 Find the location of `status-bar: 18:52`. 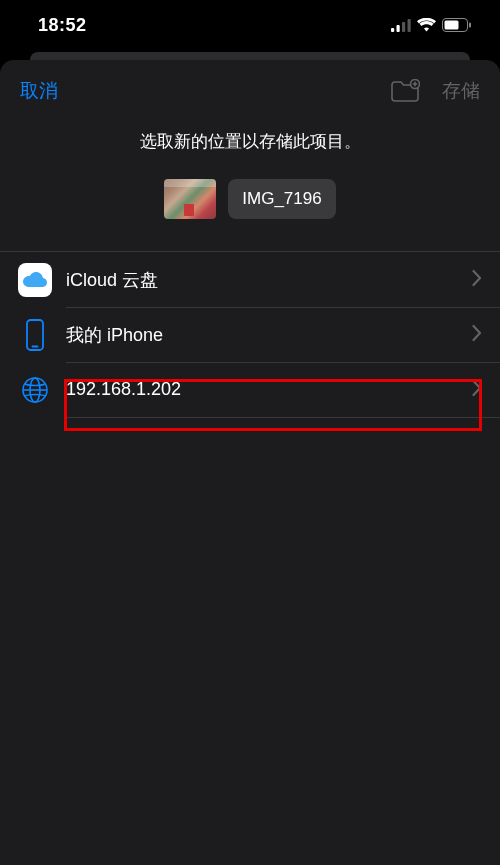

status-bar: 18:52 is located at coordinates (250, 25).